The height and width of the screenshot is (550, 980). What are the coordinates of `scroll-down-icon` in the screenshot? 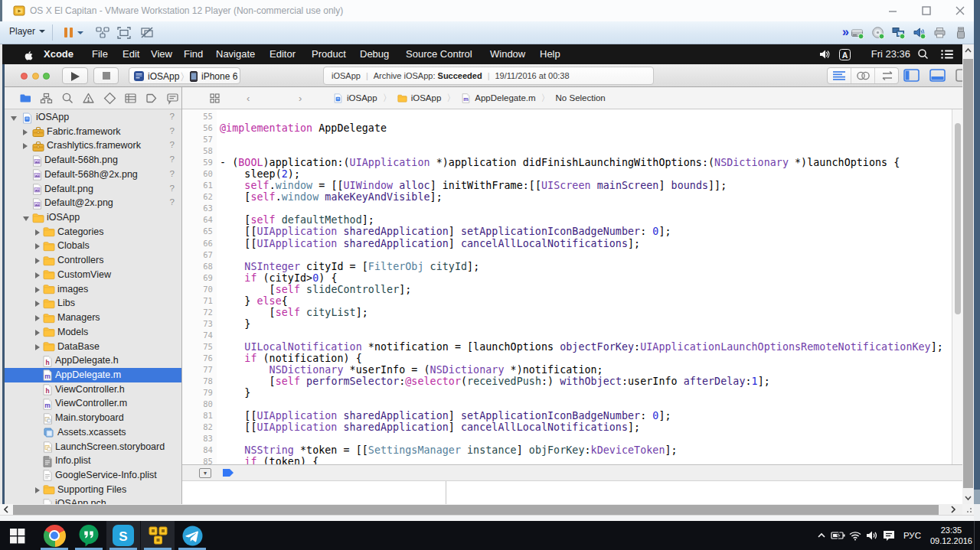 It's located at (968, 498).